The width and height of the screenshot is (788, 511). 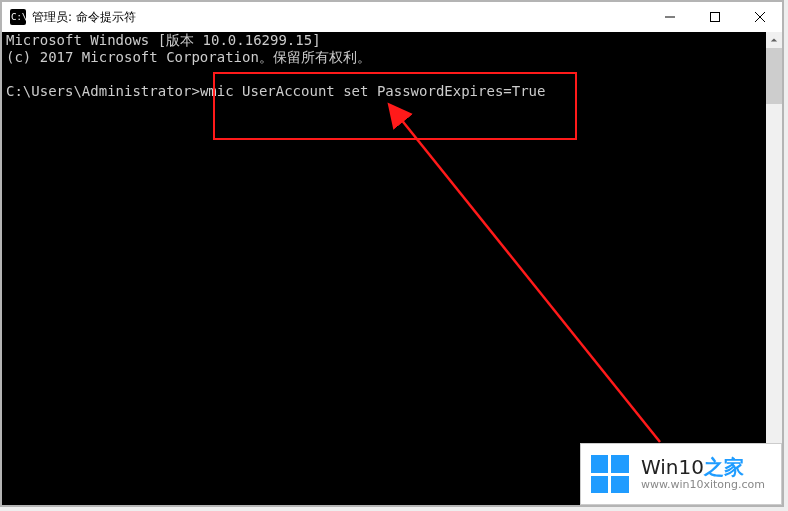 What do you see at coordinates (703, 486) in the screenshot?
I see `watermark-url: www.win10xitong.com` at bounding box center [703, 486].